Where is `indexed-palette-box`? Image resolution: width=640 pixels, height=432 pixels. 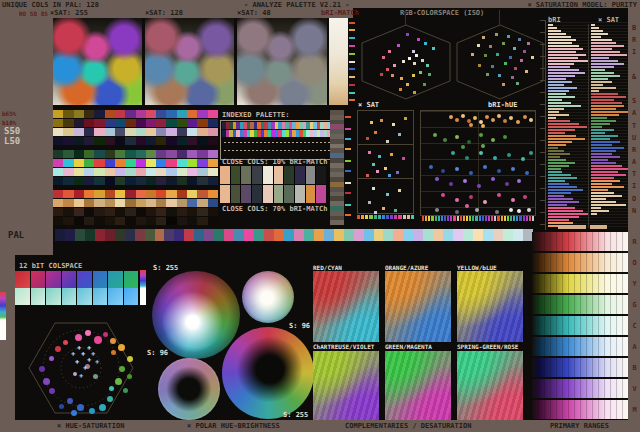 indexed-palette-box is located at coordinates (278, 140).